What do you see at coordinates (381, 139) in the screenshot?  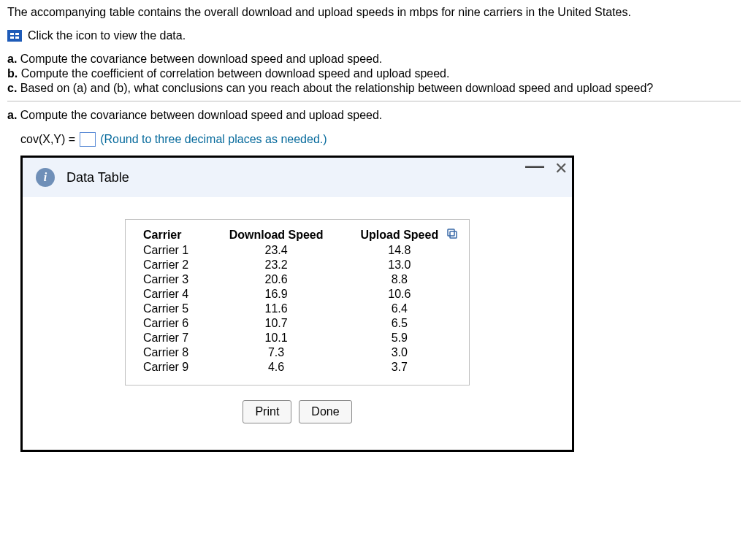 I see `answer-row: cov(X,Y) = (Round to three decimal place…` at bounding box center [381, 139].